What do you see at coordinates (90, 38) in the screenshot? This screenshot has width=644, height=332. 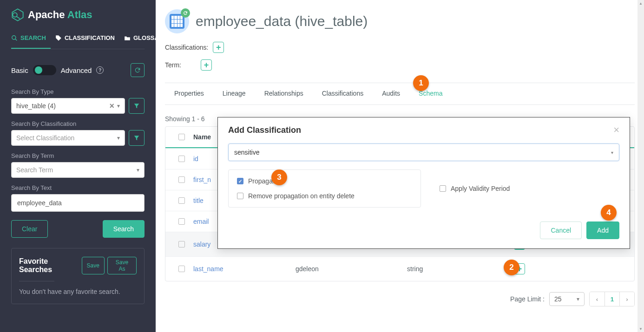 I see `nav-tab-classification-label: CLASSIFICATION` at bounding box center [90, 38].